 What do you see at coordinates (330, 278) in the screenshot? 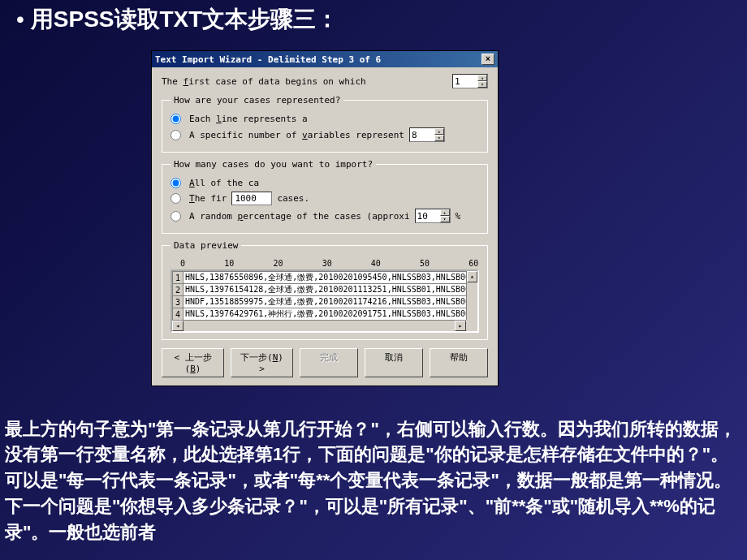
I see `row-data: HNLS,13876550896,全球通,缴费,20100201095450,H…` at bounding box center [330, 278].